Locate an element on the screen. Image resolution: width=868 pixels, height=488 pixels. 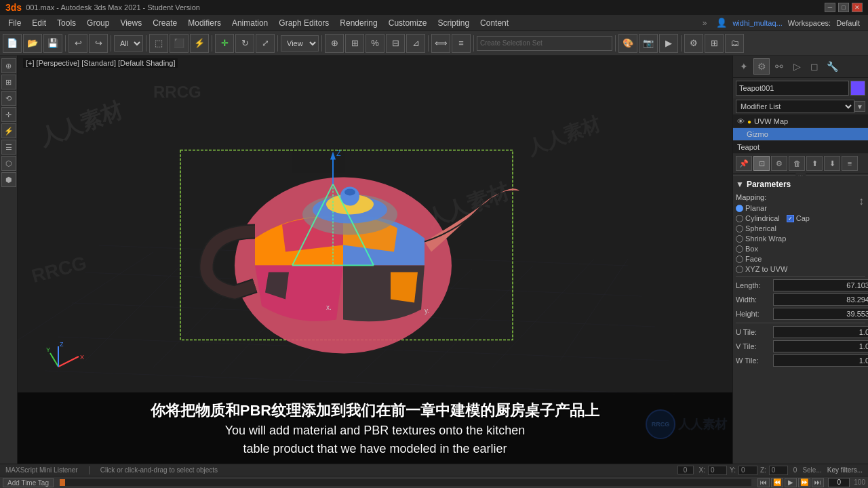
mapping-cylindrical-radio: Cylindrical is located at coordinates (758, 218).